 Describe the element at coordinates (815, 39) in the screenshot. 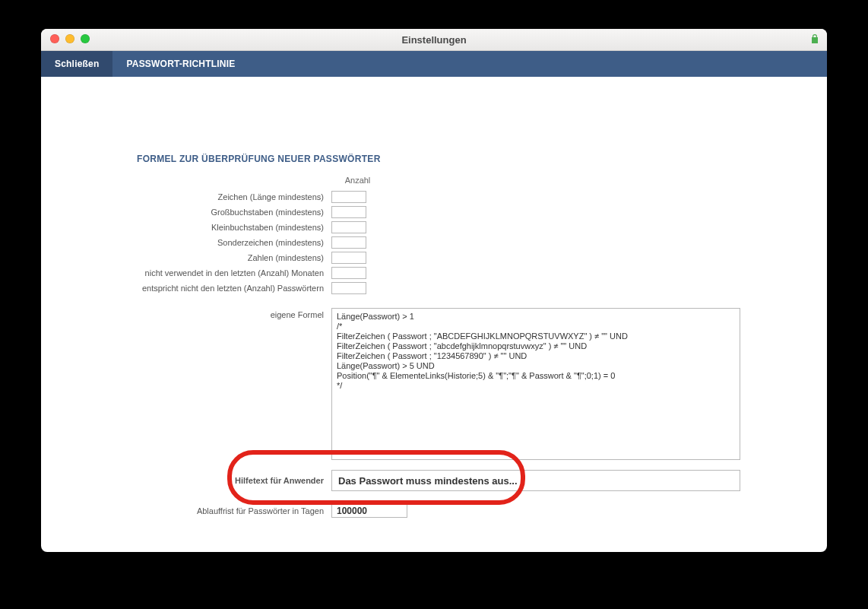

I see `lock-icon` at that location.